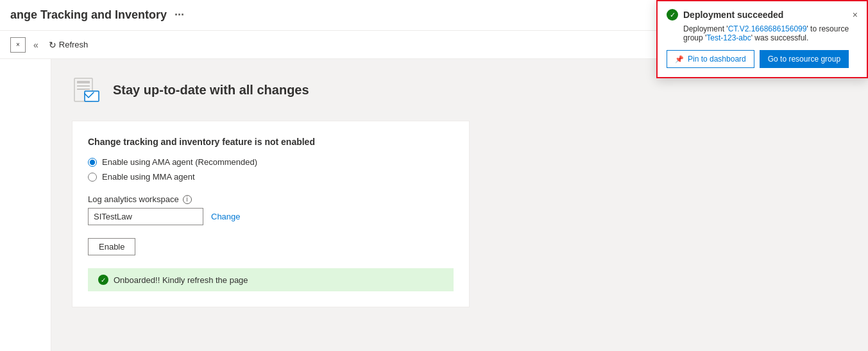 This screenshot has height=351, width=868. I want to click on pin-icon: 📌, so click(679, 59).